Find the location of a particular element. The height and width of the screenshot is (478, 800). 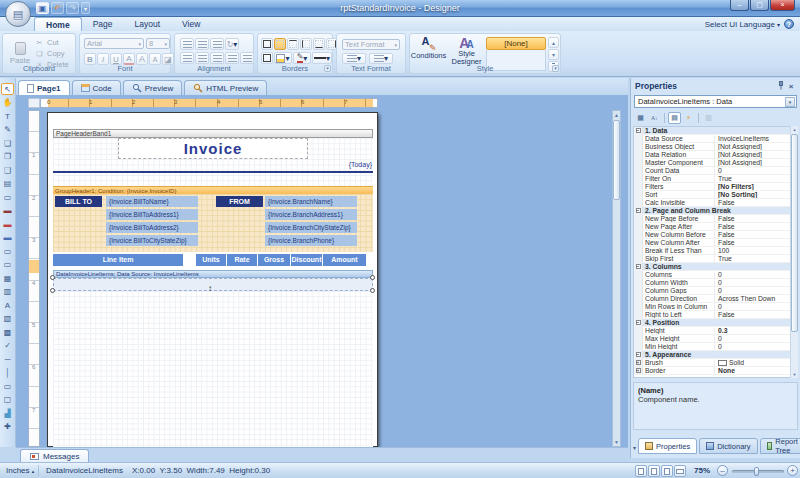

format-number-button: ▾ is located at coordinates (354, 58).